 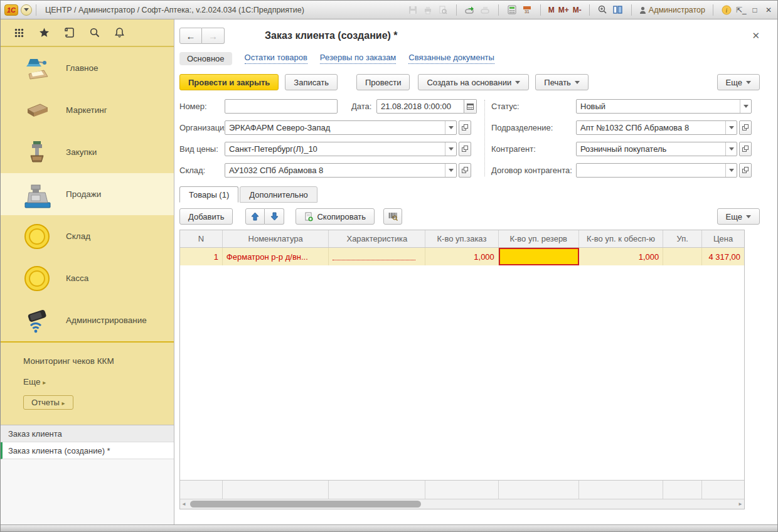 I want to click on cell-row-number: 1, so click(x=201, y=257).